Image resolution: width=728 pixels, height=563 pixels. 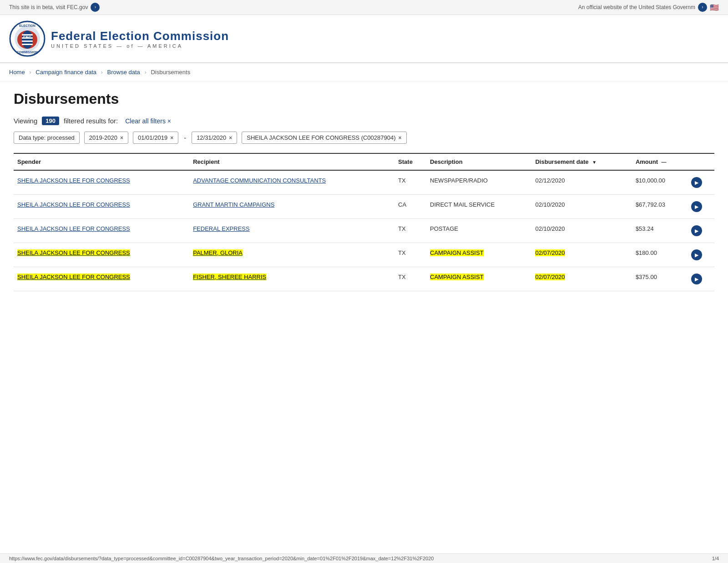 What do you see at coordinates (148, 121) in the screenshot?
I see `clear-all-filters-link: Clear all filters ×` at bounding box center [148, 121].